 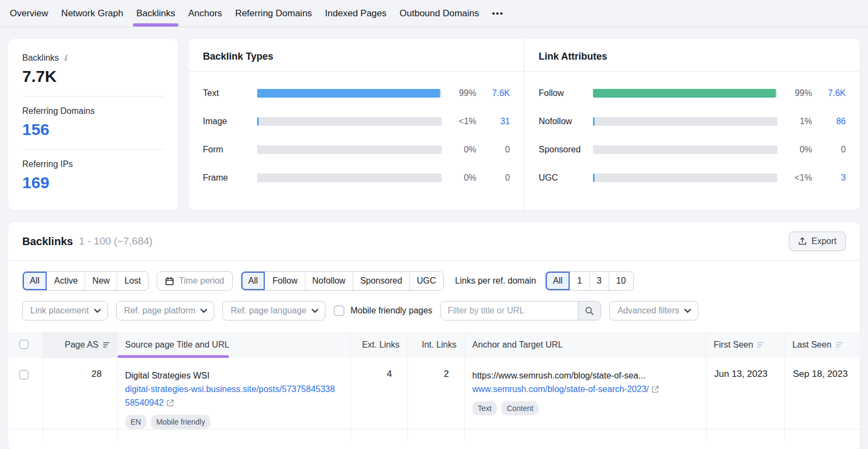 What do you see at coordinates (589, 311) in the screenshot?
I see `search-button` at bounding box center [589, 311].